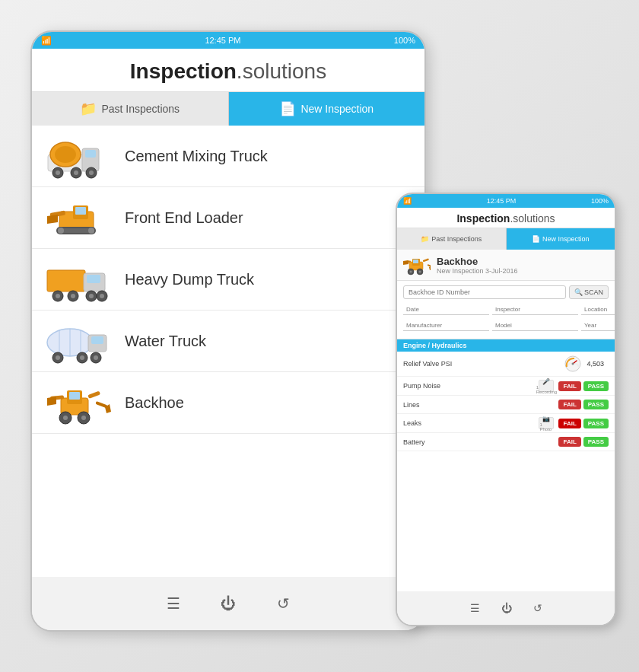 Image resolution: width=639 pixels, height=672 pixels. What do you see at coordinates (506, 292) in the screenshot?
I see `phone-id-row: 🔍 SCAN` at bounding box center [506, 292].